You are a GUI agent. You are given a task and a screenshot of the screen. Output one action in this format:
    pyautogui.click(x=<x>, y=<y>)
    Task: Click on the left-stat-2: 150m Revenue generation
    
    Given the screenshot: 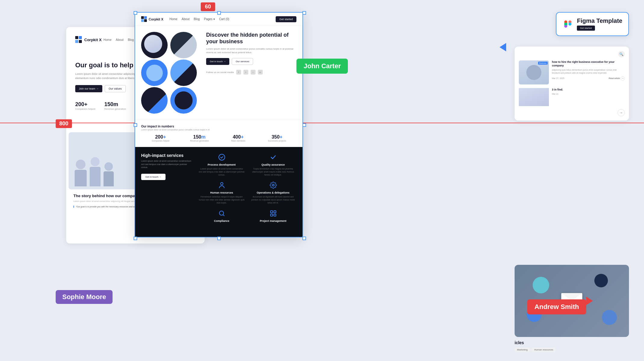 What is the action you would take?
    pyautogui.click(x=115, y=106)
    